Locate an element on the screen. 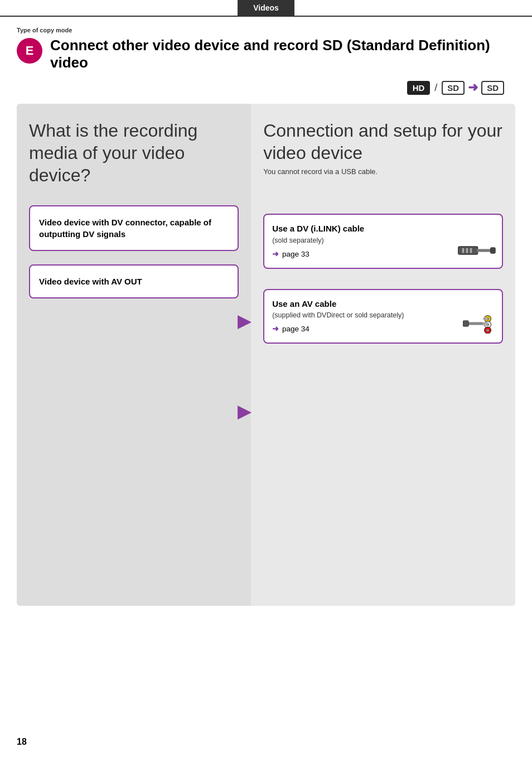  top-bar: Videos is located at coordinates (266, 8).